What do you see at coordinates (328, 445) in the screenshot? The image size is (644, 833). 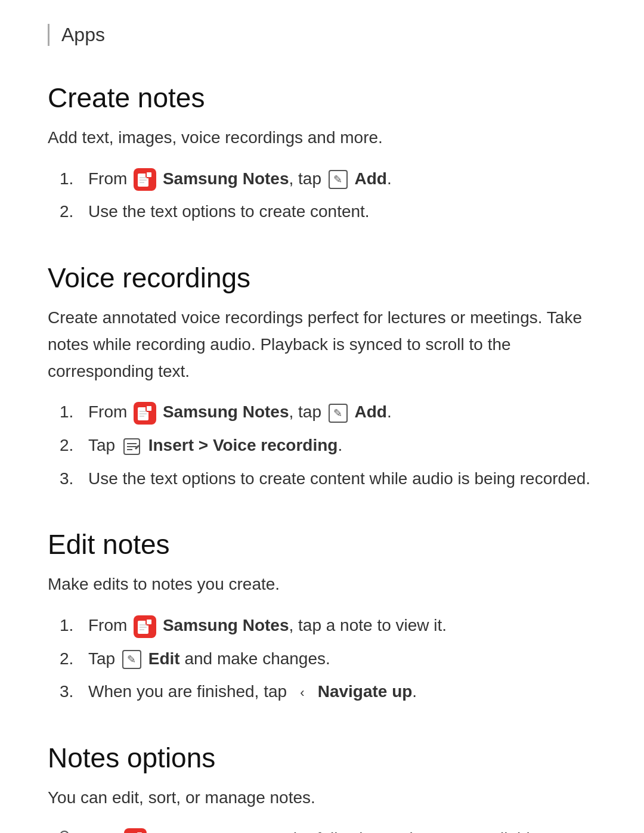 I see `list-item: 2. Tap Insert > Voice recording.` at bounding box center [328, 445].